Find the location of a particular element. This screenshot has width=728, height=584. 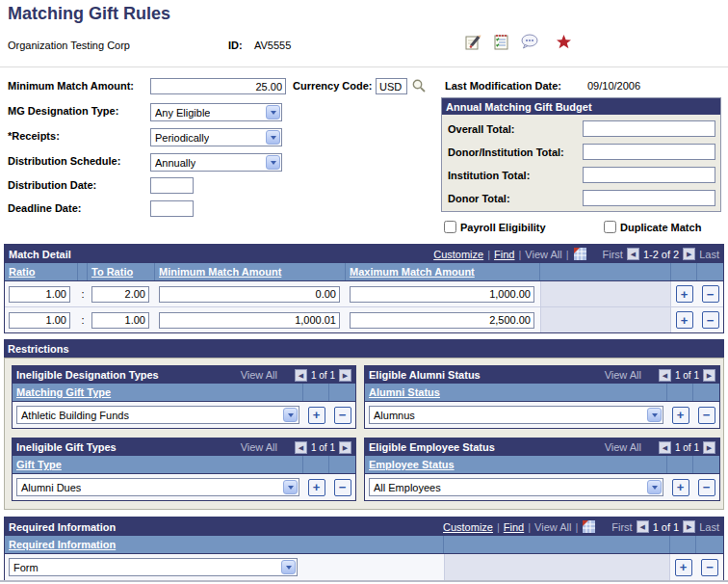

dist-schedule-select: Annually is located at coordinates (216, 162).